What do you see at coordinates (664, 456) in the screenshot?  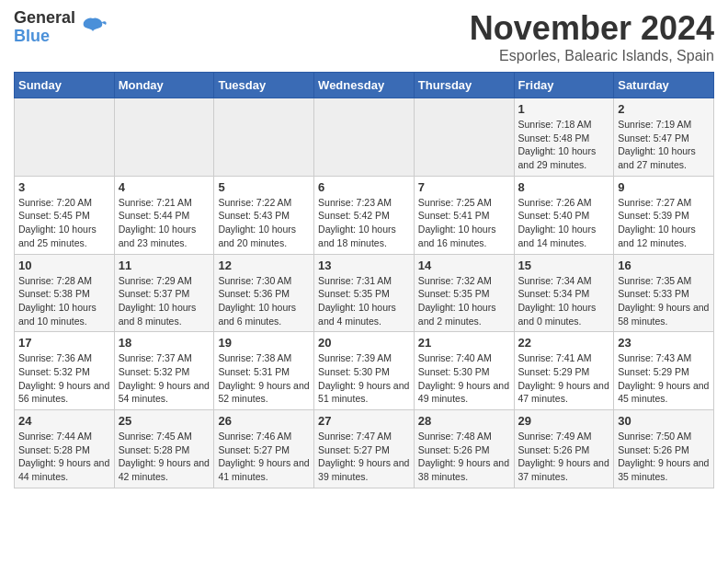 I see `day-info: Sunrise: 7:50 AM Sunset: 5:26 PM Dayligh…` at bounding box center [664, 456].